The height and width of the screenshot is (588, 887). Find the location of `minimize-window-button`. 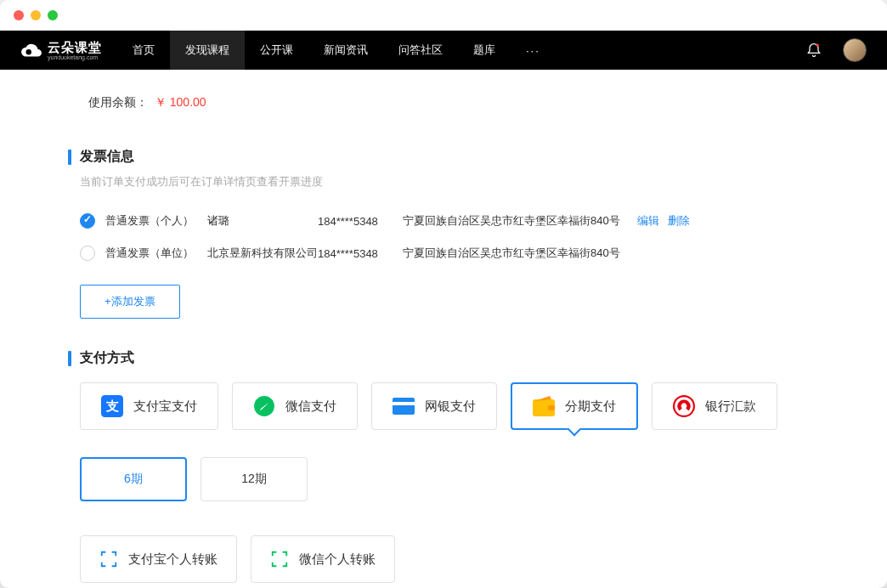

minimize-window-button is located at coordinates (36, 15).